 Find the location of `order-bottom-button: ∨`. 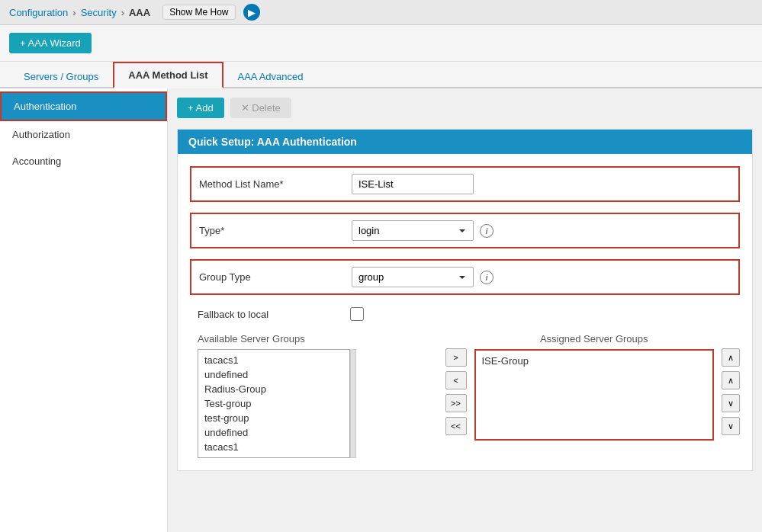

order-bottom-button: ∨ is located at coordinates (731, 426).